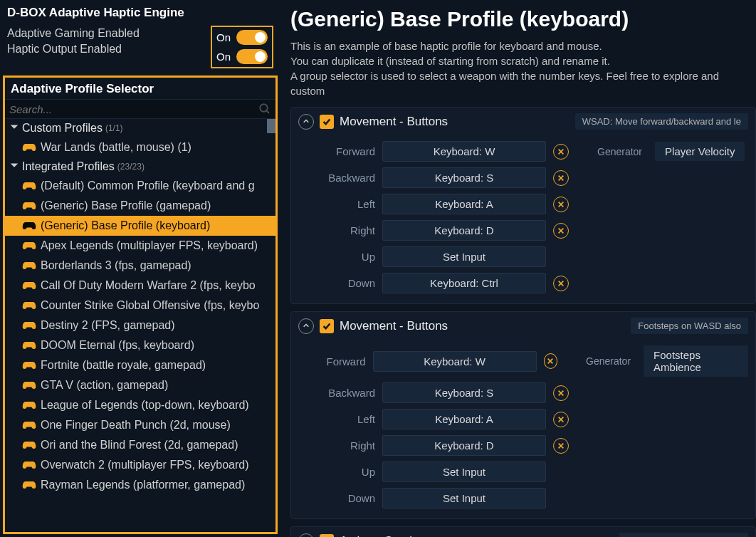 This screenshot has width=756, height=537. What do you see at coordinates (271, 126) in the screenshot?
I see `scrollbar-thumb` at bounding box center [271, 126].